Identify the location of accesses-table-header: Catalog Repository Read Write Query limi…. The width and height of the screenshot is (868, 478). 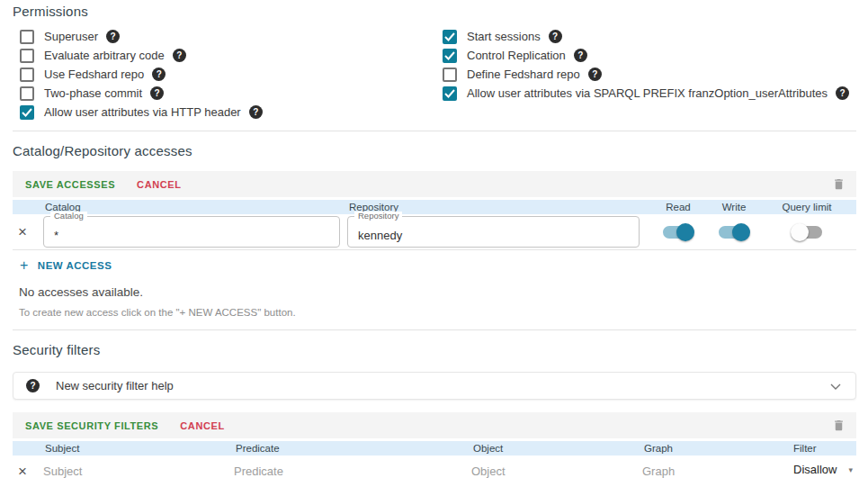
(434, 207).